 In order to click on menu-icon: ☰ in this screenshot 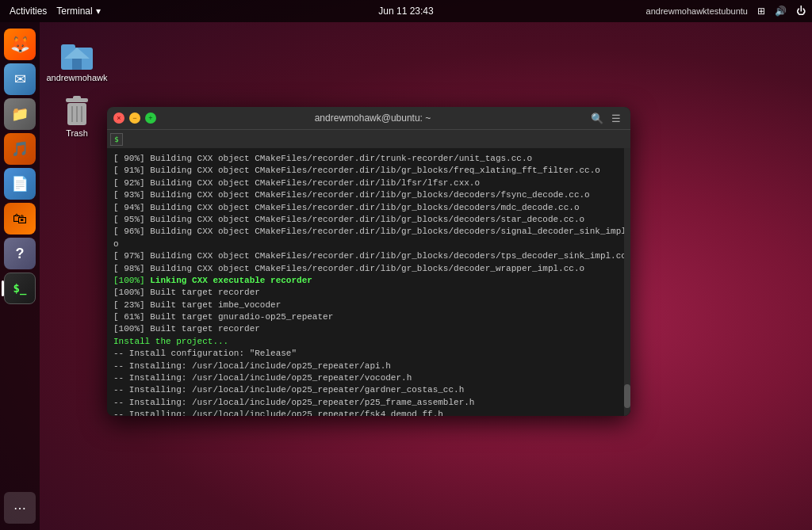, I will do `click(616, 119)`.